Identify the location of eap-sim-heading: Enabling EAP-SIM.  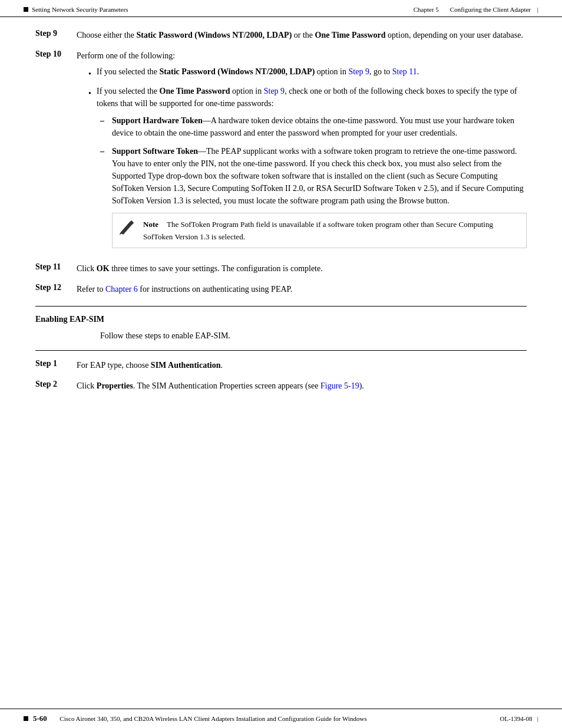
(281, 319).